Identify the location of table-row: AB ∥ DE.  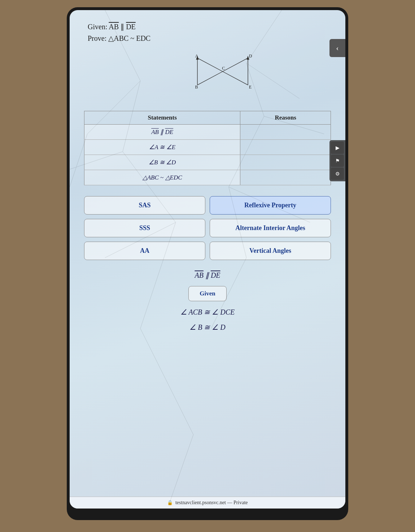
(208, 132).